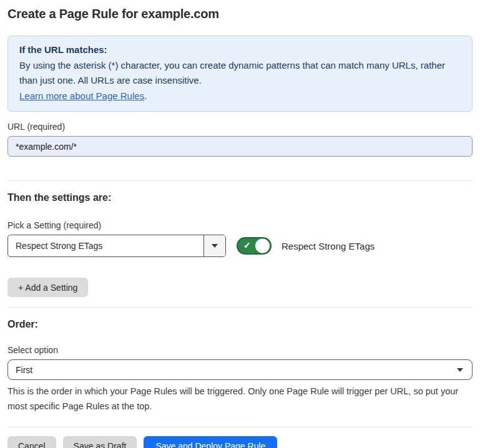 This screenshot has width=480, height=448. I want to click on setting-select-arrow-button, so click(215, 246).